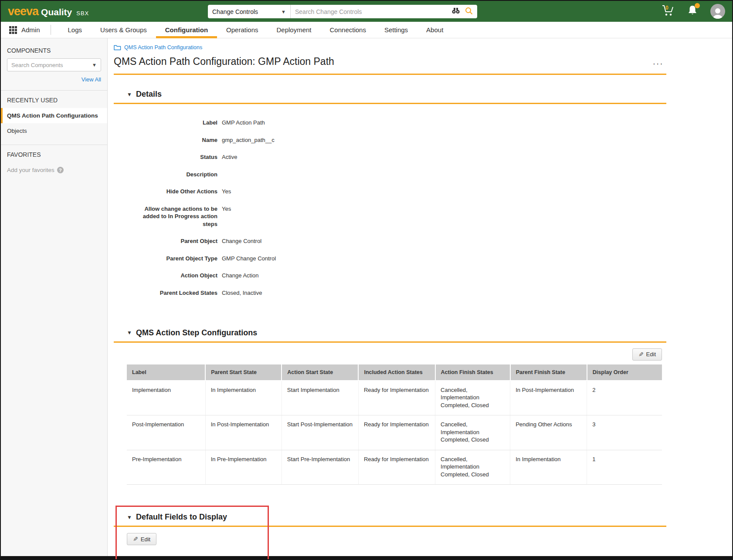 The height and width of the screenshot is (560, 733). I want to click on veeva-logo-text: veeva, so click(23, 11).